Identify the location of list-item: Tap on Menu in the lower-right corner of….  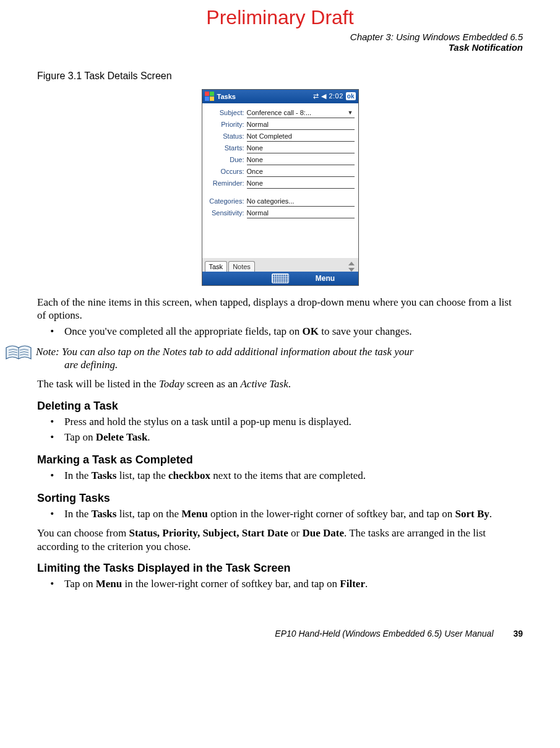
(292, 584).